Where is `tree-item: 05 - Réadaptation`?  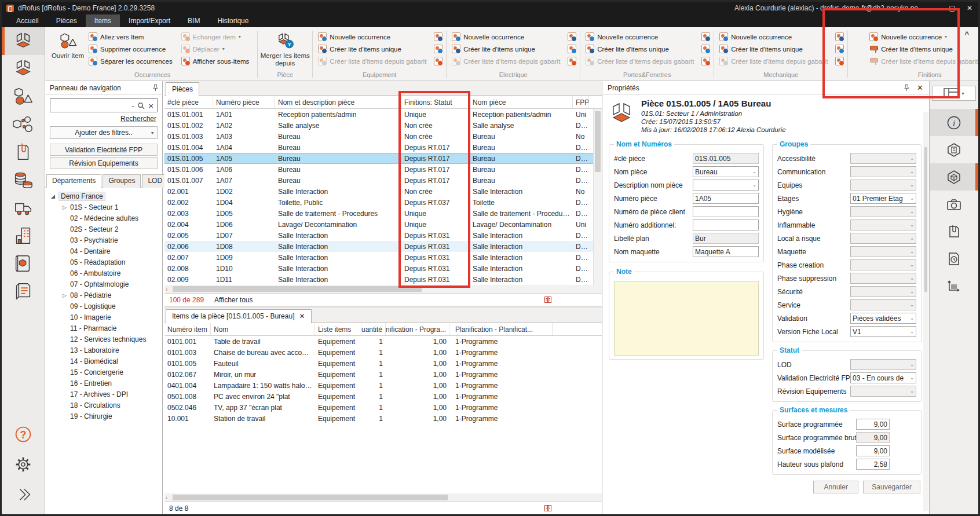
tree-item: 05 - Réadaptation is located at coordinates (104, 262).